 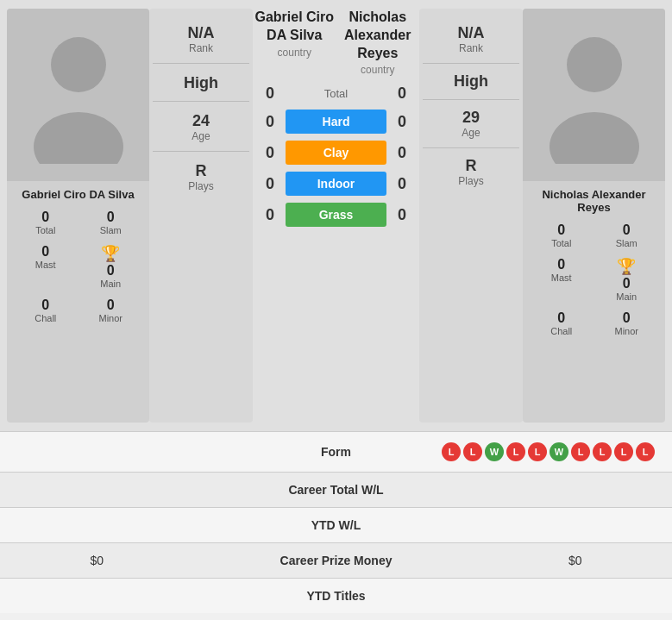 What do you see at coordinates (471, 133) in the screenshot?
I see `right-age-label: Age` at bounding box center [471, 133].